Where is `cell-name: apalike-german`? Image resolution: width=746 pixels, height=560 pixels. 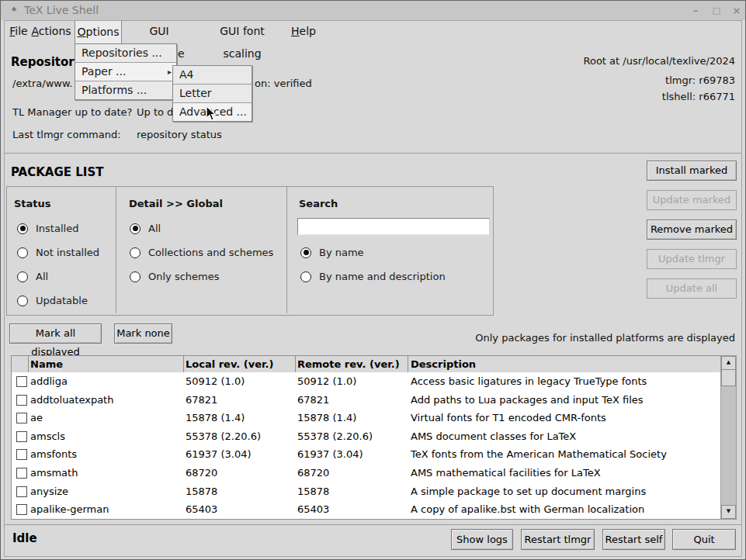
cell-name: apalike-german is located at coordinates (70, 510).